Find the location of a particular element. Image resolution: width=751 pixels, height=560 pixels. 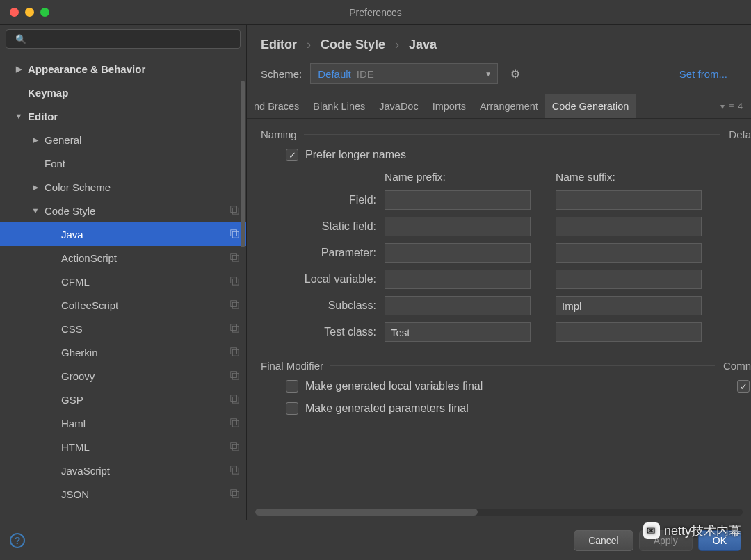

tab-count: 4 is located at coordinates (740, 106).